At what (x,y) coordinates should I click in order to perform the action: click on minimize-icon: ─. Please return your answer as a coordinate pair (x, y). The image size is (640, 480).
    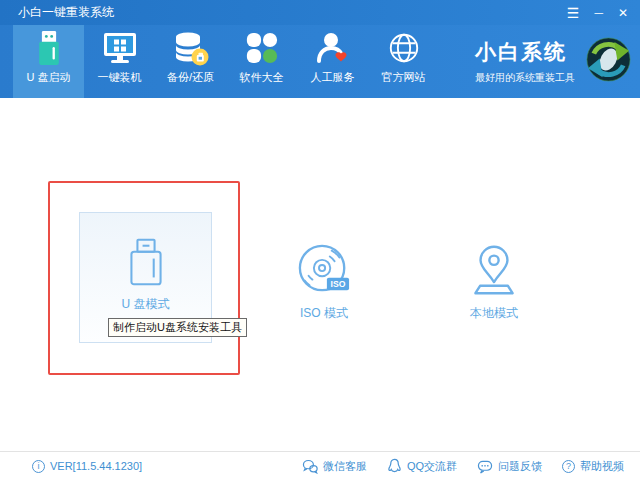
    Looking at the image, I should click on (598, 13).